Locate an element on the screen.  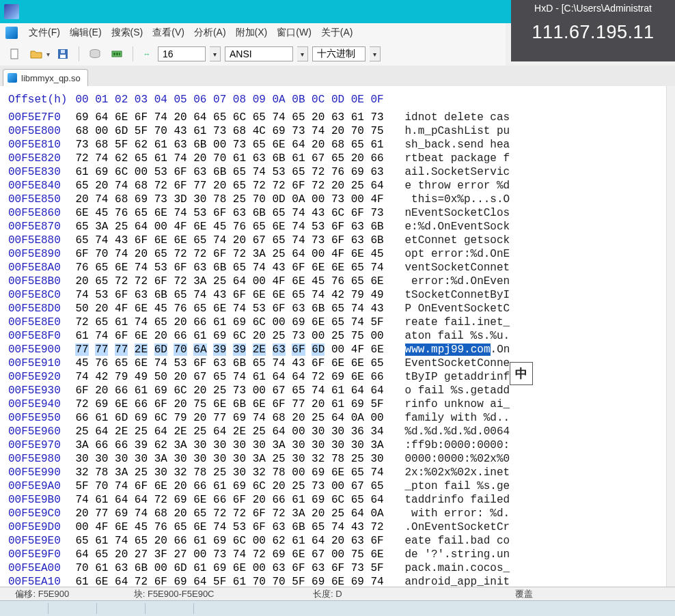
row-hex: 65 3A 25 64 00 4F 6E 45 76 65 6E 74 53 6… is located at coordinates (230, 227).